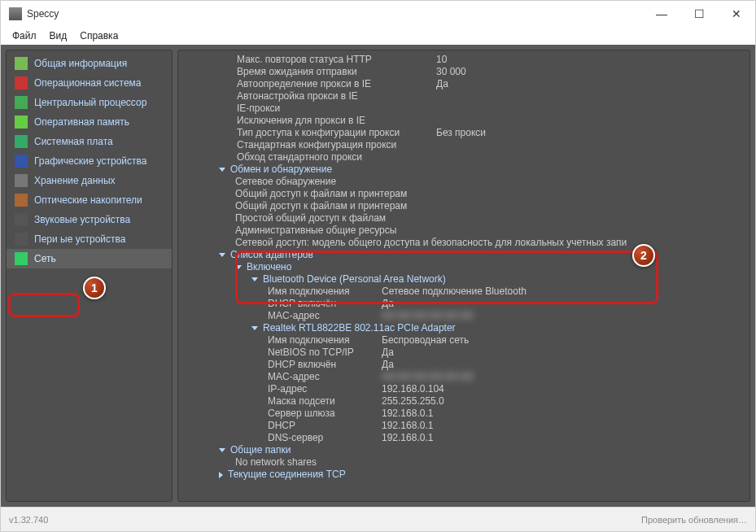  I want to click on row-key: IP-адрес, so click(325, 389).